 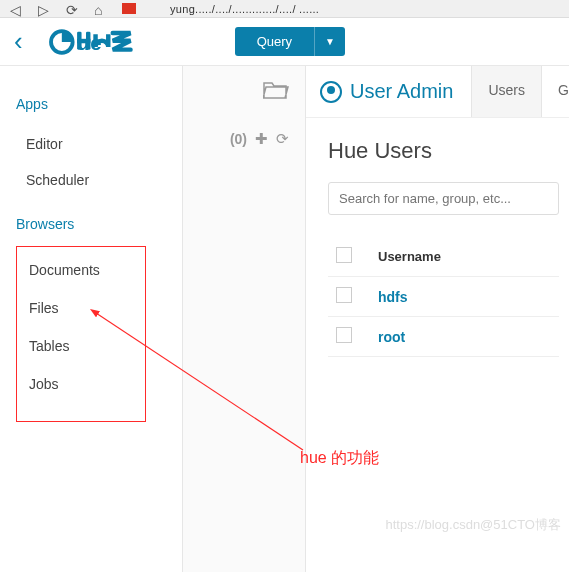 What do you see at coordinates (81, 346) in the screenshot?
I see `sidebar-item-tables: Tables` at bounding box center [81, 346].